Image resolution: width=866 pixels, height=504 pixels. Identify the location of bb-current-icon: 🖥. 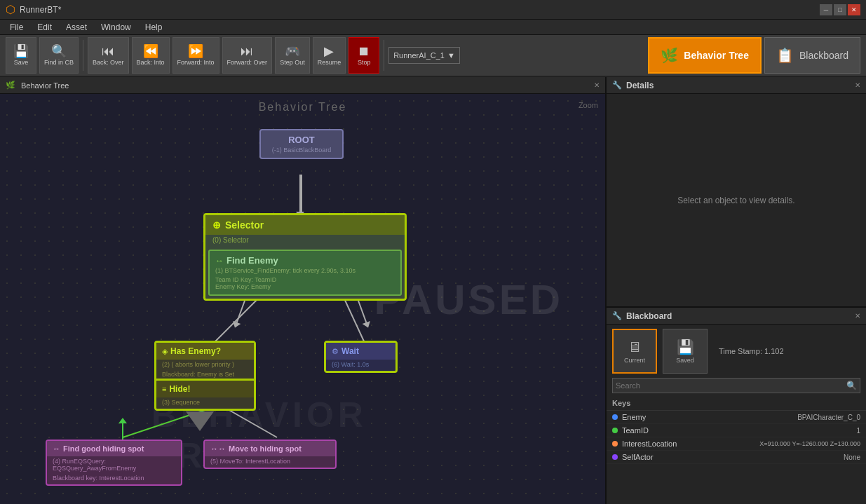
(635, 348).